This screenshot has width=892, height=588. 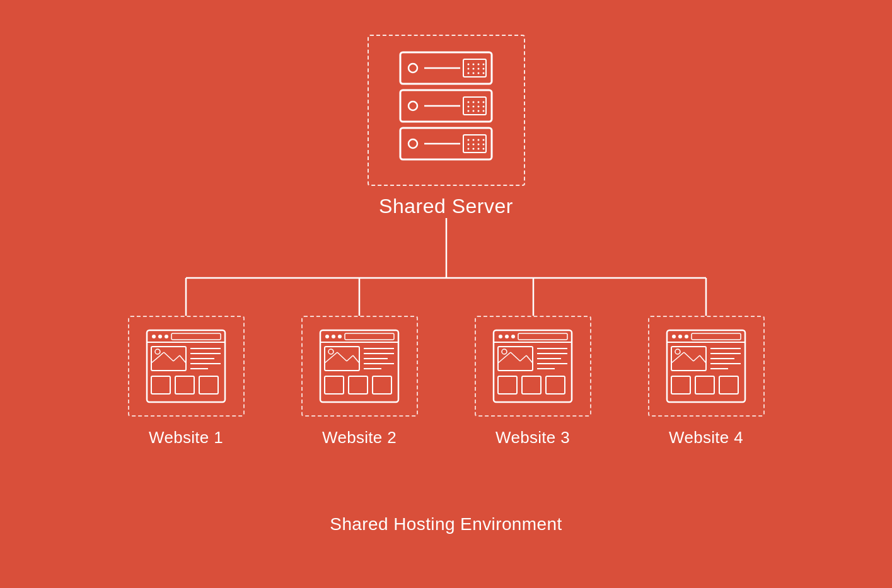 What do you see at coordinates (359, 437) in the screenshot?
I see `website-label-2: Website 2` at bounding box center [359, 437].